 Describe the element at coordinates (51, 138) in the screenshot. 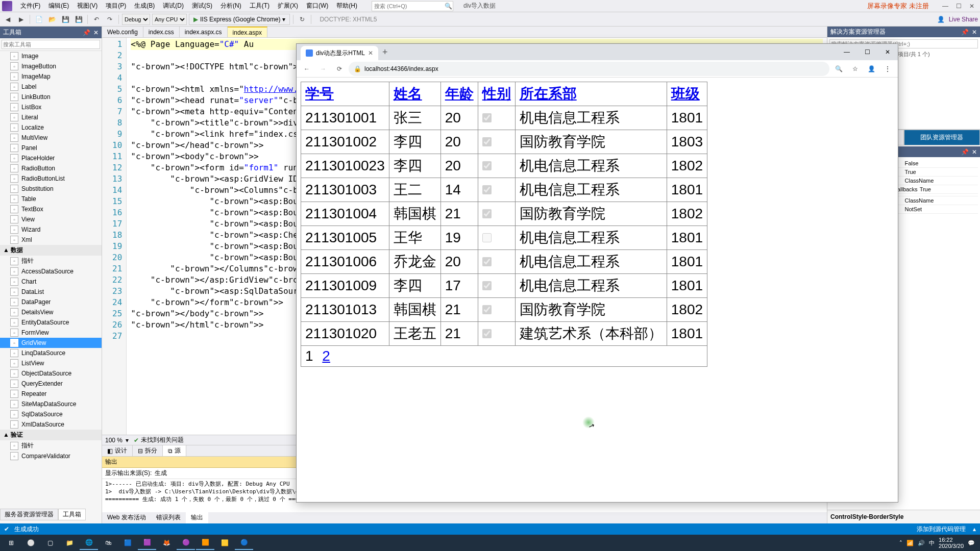

I see `toolbox-item: ▫MultiView` at that location.